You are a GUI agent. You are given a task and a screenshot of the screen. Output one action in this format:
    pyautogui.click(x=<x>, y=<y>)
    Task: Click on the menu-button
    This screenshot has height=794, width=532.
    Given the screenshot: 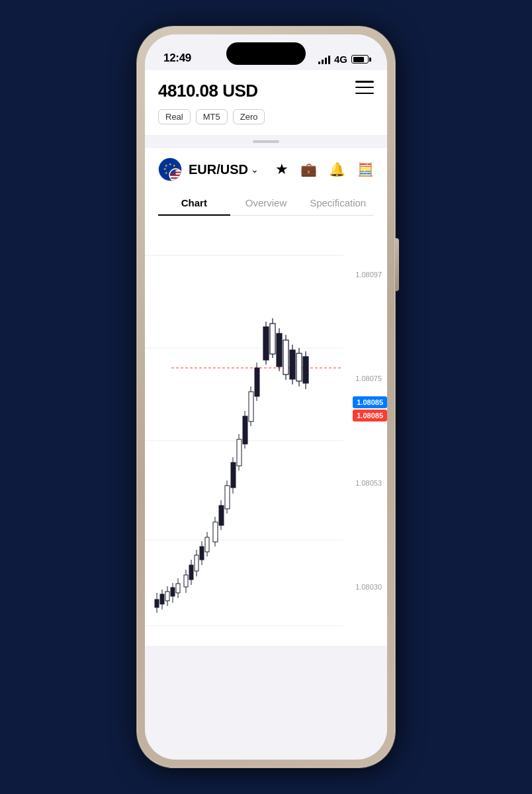 What is the action you would take?
    pyautogui.click(x=365, y=87)
    